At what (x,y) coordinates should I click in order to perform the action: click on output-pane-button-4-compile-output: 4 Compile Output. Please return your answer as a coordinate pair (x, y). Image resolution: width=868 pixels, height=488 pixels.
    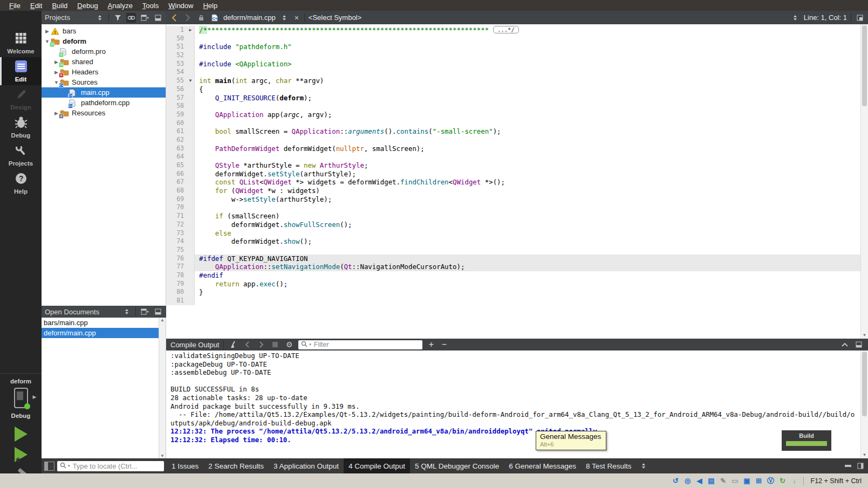
    Looking at the image, I should click on (377, 466).